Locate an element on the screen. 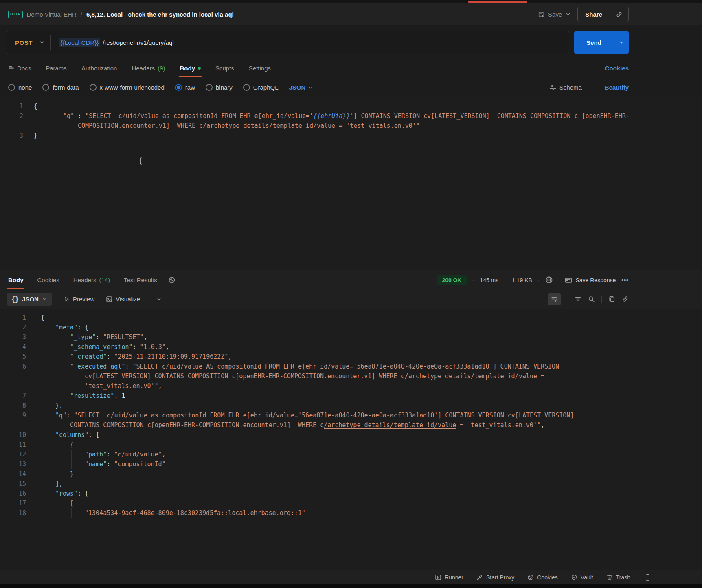  save-button: Save is located at coordinates (555, 15).